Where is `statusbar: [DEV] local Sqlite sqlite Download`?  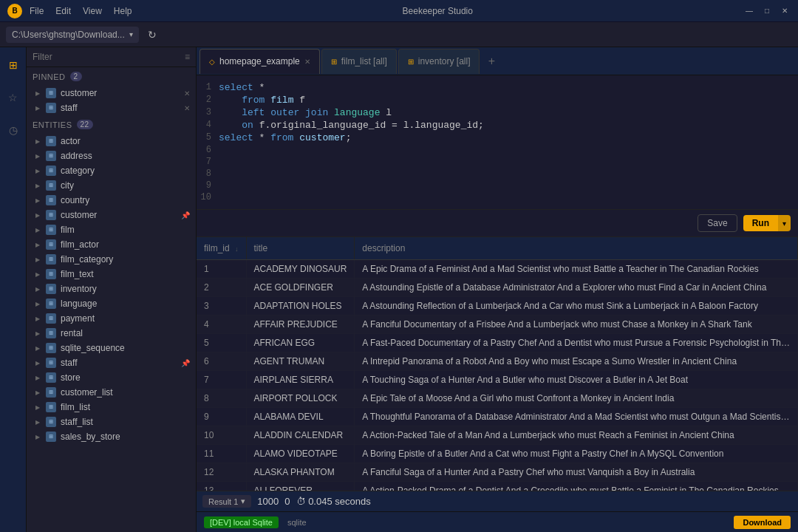 statusbar: [DEV] local Sqlite sqlite Download is located at coordinates (497, 522).